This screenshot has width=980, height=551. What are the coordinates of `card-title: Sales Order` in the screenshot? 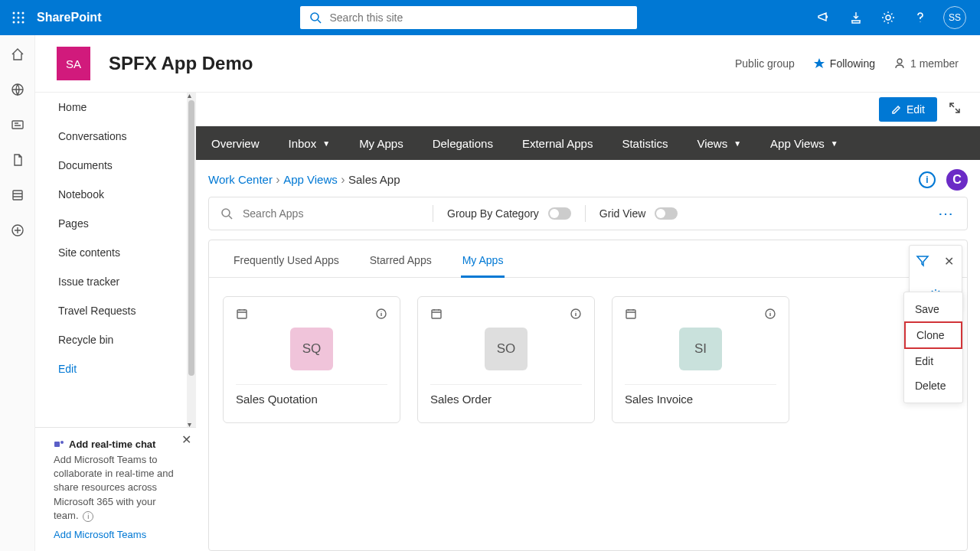 It's located at (506, 399).